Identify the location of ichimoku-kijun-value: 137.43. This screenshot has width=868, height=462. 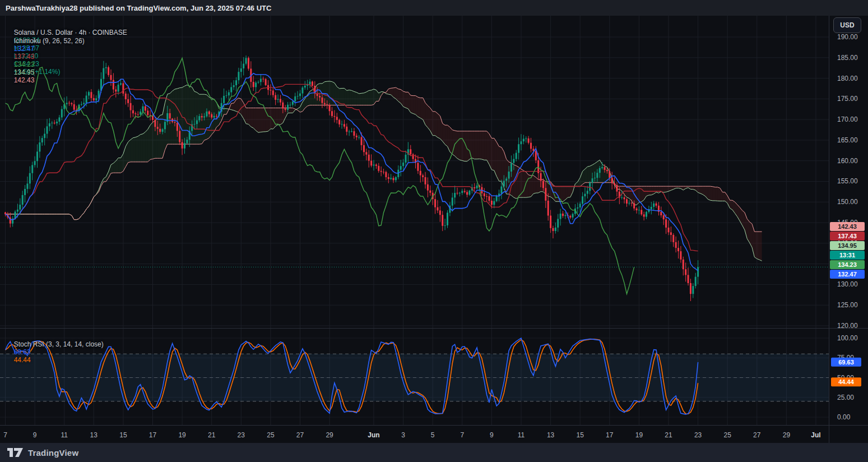
(25, 57).